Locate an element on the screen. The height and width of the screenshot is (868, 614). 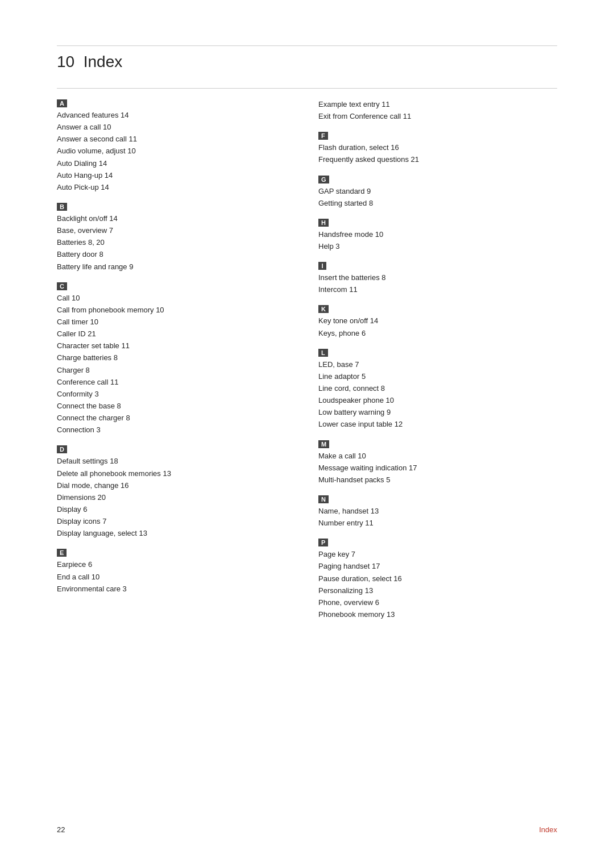
section-letter: A is located at coordinates (62, 103).